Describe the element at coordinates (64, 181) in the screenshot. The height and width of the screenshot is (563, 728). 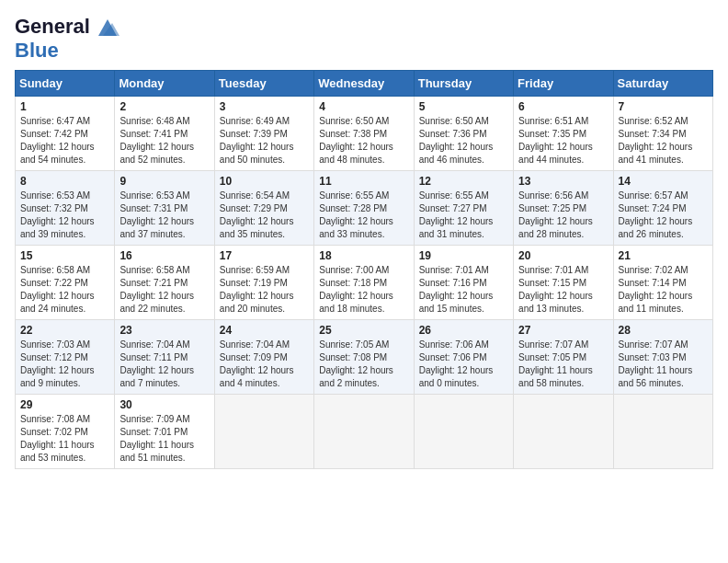
I see `day-number: 8` at that location.